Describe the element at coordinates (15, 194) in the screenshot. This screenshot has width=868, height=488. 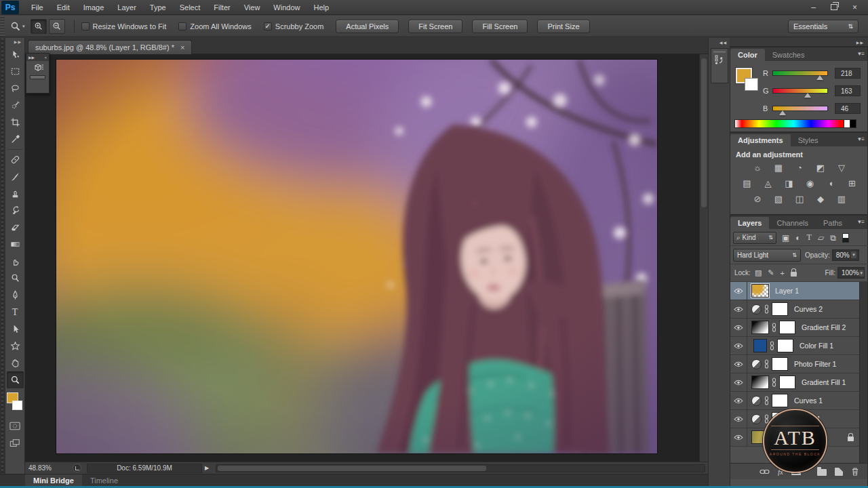
I see `tool-clone-stamp` at that location.